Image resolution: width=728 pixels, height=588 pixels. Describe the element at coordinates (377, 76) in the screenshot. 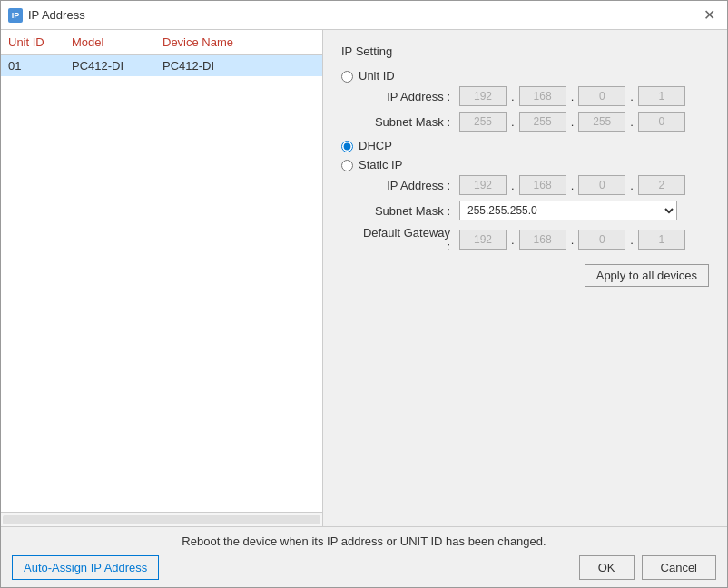

I see `unit-id-radio-label: Unit ID` at that location.